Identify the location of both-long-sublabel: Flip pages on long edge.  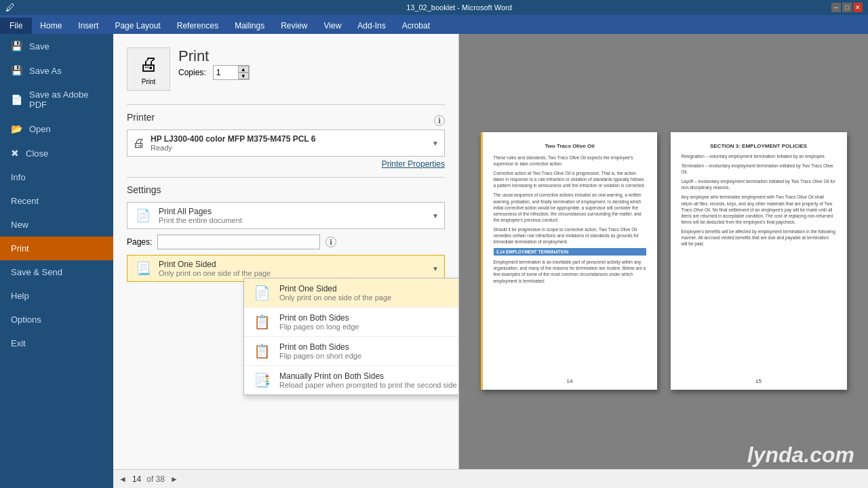
(369, 327).